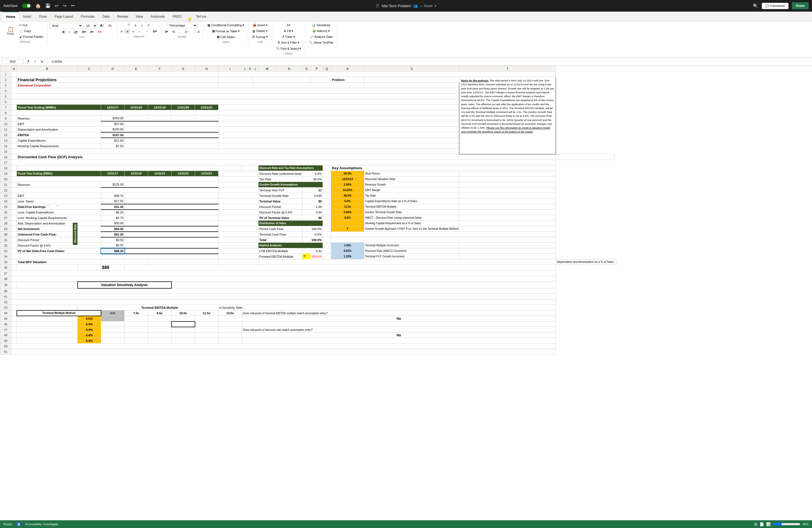  Describe the element at coordinates (136, 69) in the screenshot. I see `col-E: E` at that location.